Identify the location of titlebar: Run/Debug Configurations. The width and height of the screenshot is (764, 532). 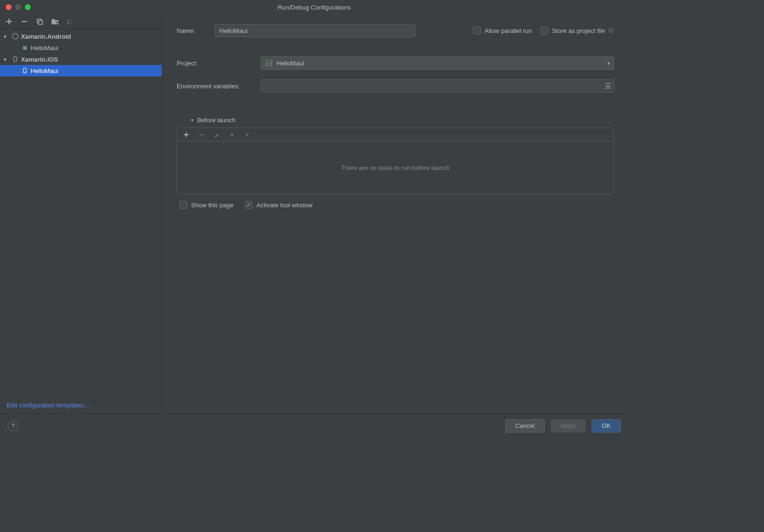
(314, 7).